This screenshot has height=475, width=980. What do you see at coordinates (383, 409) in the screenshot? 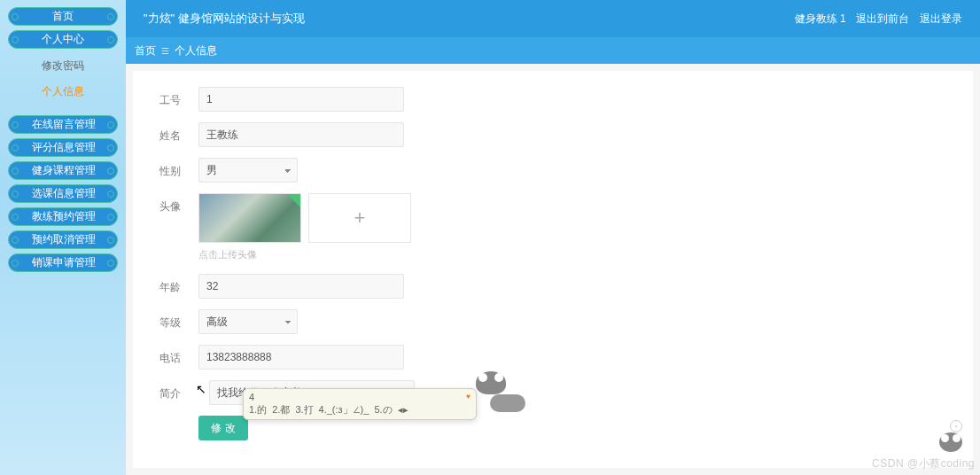
I see `ime-cand-5: 5.の` at bounding box center [383, 409].